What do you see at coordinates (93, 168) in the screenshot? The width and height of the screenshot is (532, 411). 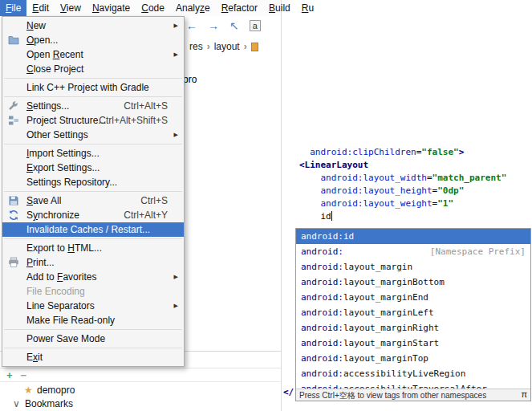 I see `menu-item-export-settings: Export Settings...` at bounding box center [93, 168].